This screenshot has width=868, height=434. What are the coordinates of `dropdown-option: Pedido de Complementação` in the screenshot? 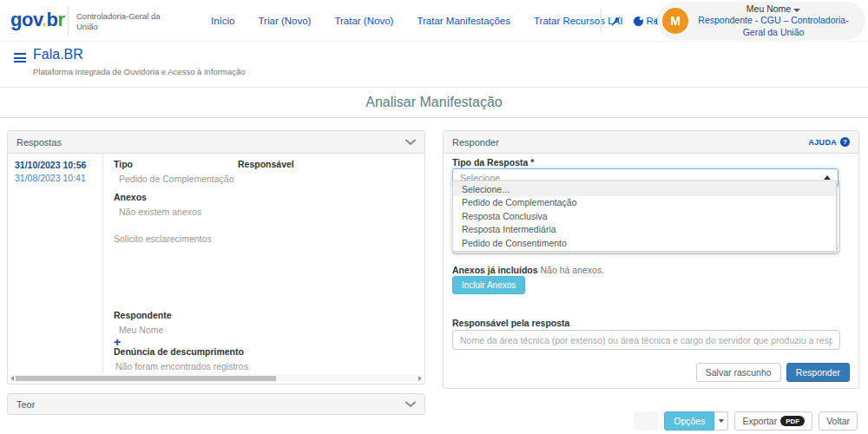 It's located at (644, 203).